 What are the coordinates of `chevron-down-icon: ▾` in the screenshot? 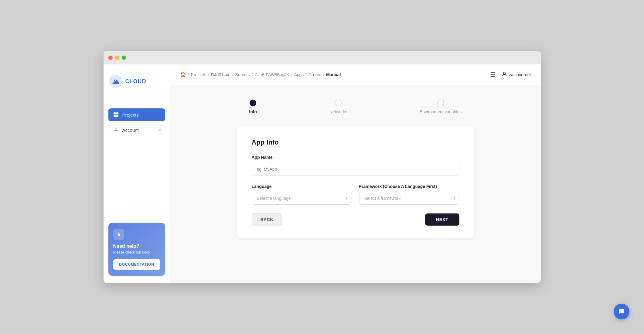 It's located at (160, 130).